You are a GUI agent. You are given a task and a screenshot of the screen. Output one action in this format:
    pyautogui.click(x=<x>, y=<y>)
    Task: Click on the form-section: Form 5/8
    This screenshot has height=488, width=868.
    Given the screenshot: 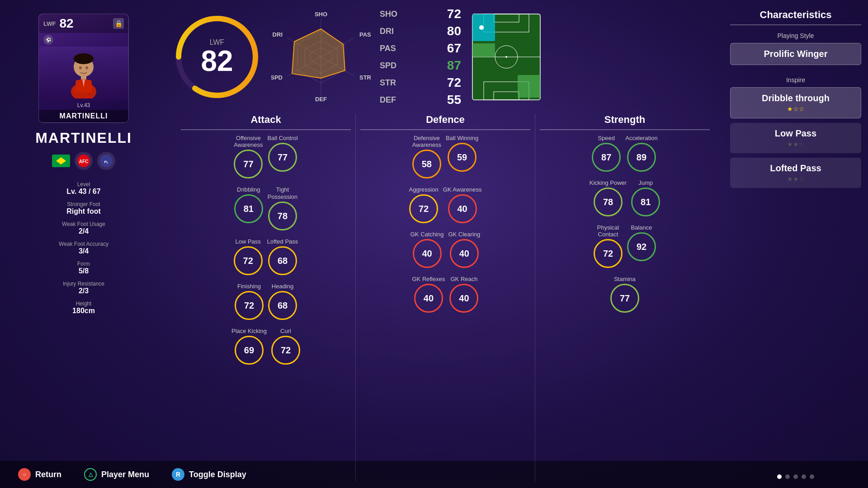 What is the action you would take?
    pyautogui.click(x=84, y=268)
    